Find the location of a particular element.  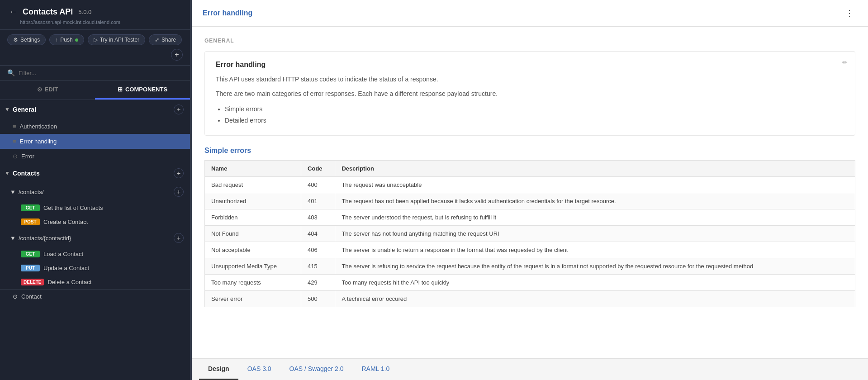

contacts-id-add-button: + is located at coordinates (179, 238).